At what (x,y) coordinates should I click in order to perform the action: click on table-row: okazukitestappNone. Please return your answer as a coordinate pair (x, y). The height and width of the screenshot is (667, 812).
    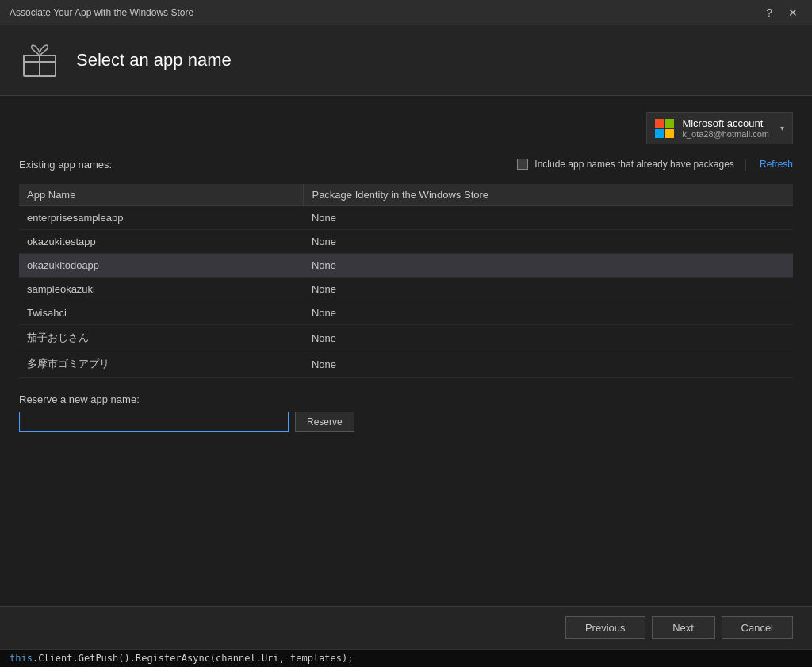
    Looking at the image, I should click on (406, 242).